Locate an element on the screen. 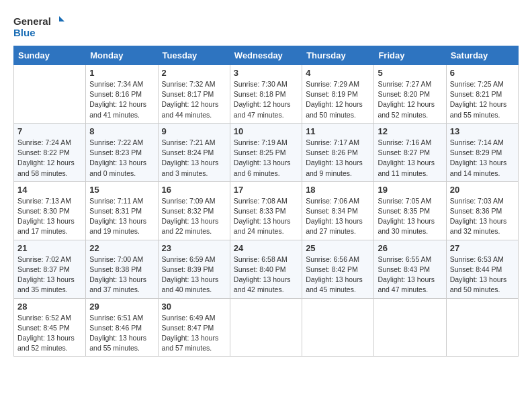  day-number: 26 is located at coordinates (410, 248).